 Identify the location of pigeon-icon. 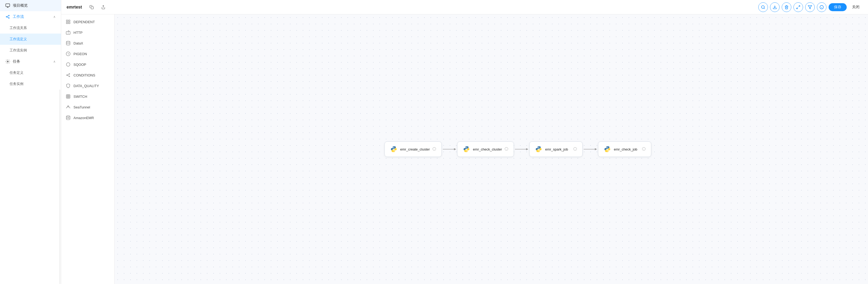
(68, 54).